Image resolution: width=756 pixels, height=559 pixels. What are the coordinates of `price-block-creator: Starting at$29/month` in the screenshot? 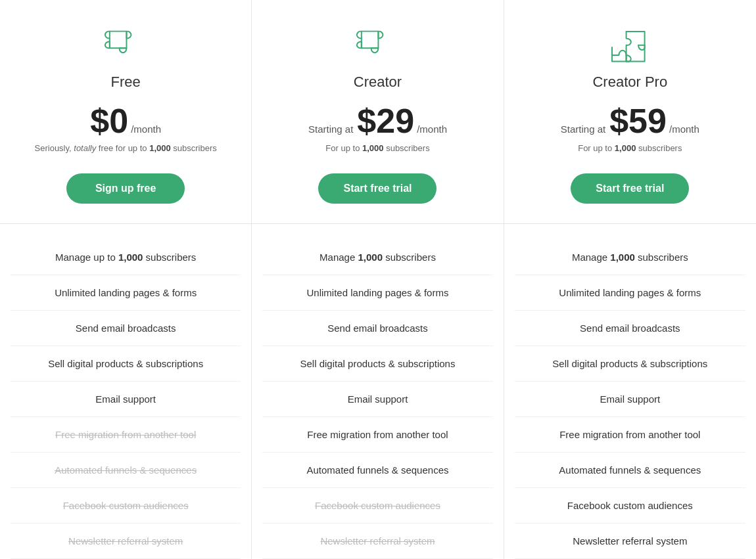 It's located at (377, 121).